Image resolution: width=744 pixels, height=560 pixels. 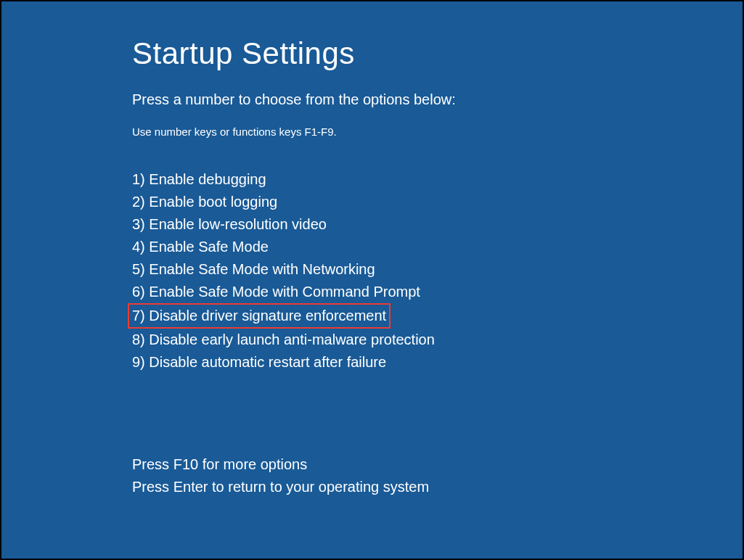 I want to click on option-9-disable-auto-restart: 9) Disable automatic restart after failu…, so click(x=259, y=363).